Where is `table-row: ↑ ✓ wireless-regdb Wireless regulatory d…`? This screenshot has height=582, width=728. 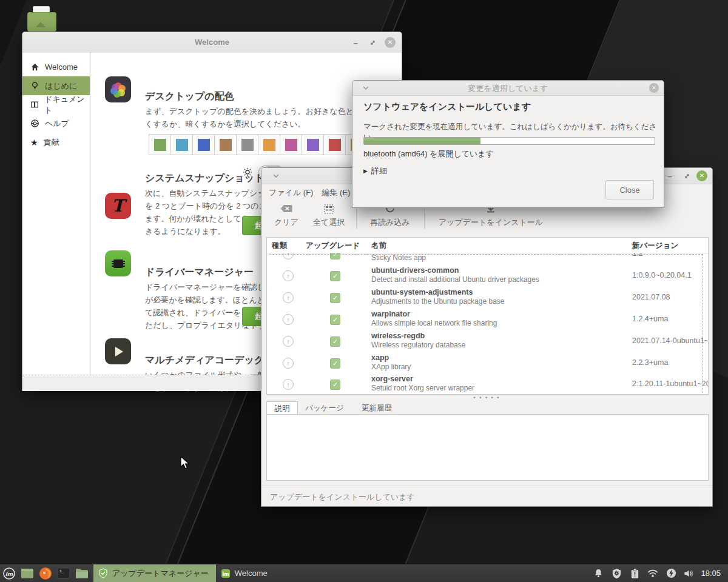
table-row: ↑ ✓ wireless-regdb Wireless regulatory d… is located at coordinates (488, 341).